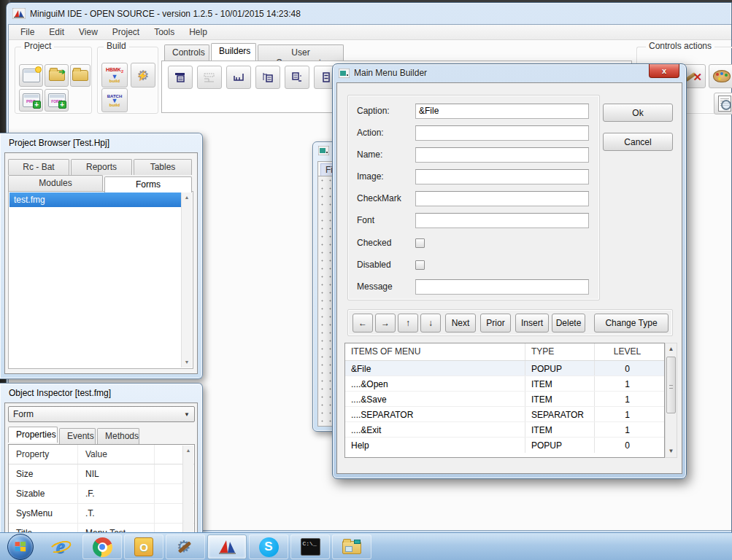 This screenshot has height=560, width=732. Describe the element at coordinates (80, 76) in the screenshot. I see `save-project-button` at that location.